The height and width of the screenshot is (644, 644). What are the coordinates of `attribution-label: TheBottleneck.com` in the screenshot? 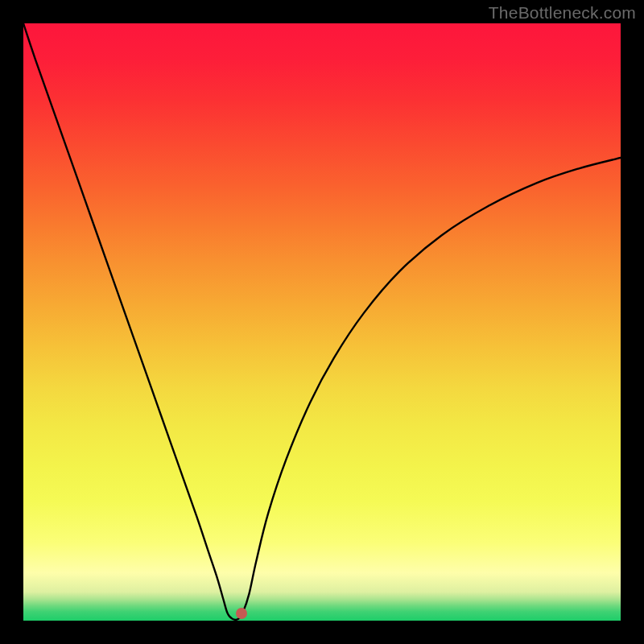 It's located at (562, 13).